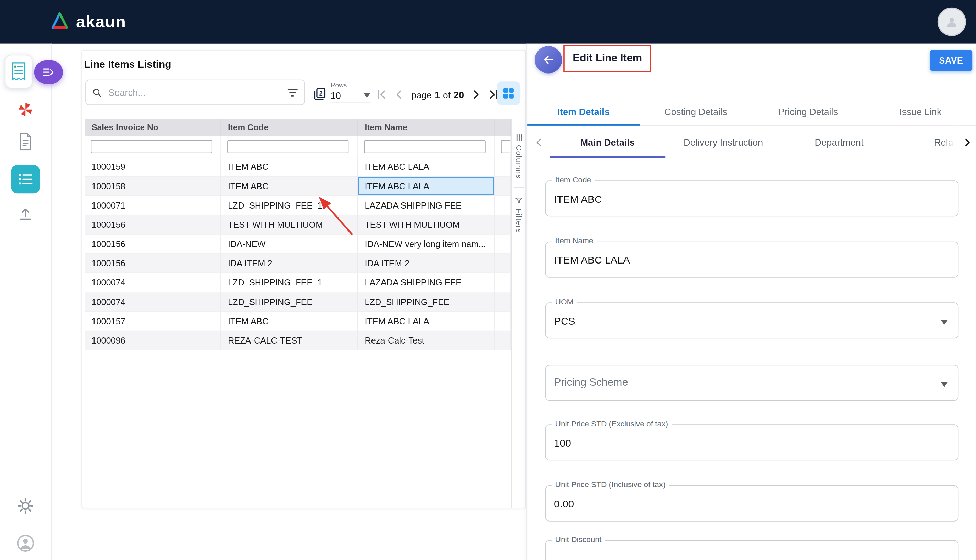  I want to click on field-unit-price-exclusive: Unit Price STD (Exclusive of tax) 100, so click(752, 442).